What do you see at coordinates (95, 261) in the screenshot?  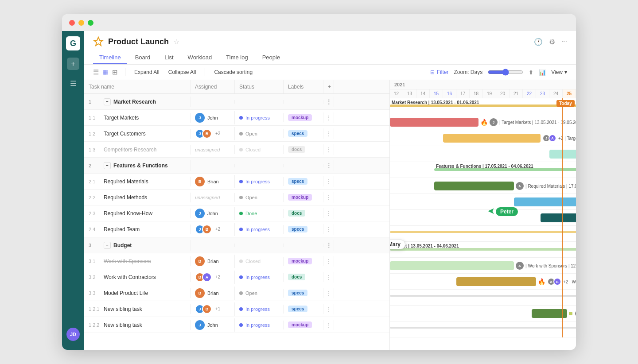 I see `task-3-1-num: 3.1` at bounding box center [95, 261].